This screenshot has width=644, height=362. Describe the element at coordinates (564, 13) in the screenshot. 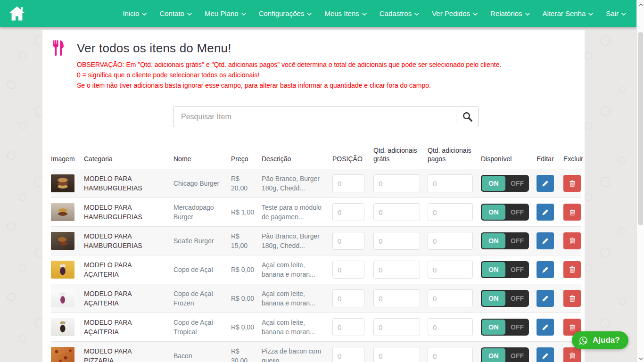

I see `nav-item-label: Alterar Senha` at that location.